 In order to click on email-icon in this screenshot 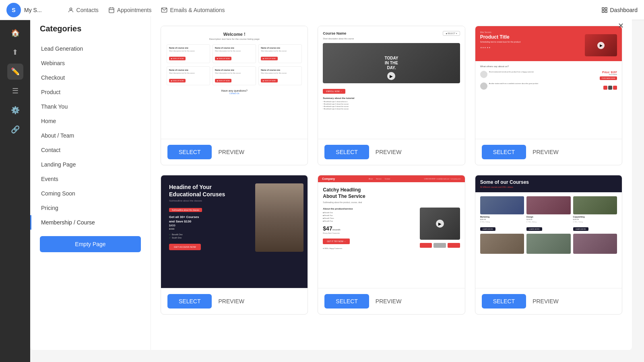, I will do `click(164, 10)`.